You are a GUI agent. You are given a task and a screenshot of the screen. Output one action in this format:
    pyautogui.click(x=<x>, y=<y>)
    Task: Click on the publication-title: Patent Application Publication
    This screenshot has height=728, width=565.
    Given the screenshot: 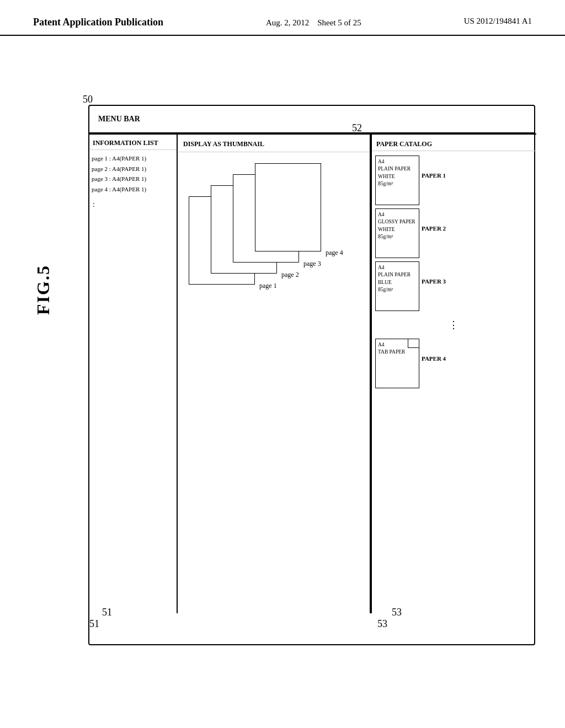 What is the action you would take?
    pyautogui.click(x=98, y=22)
    